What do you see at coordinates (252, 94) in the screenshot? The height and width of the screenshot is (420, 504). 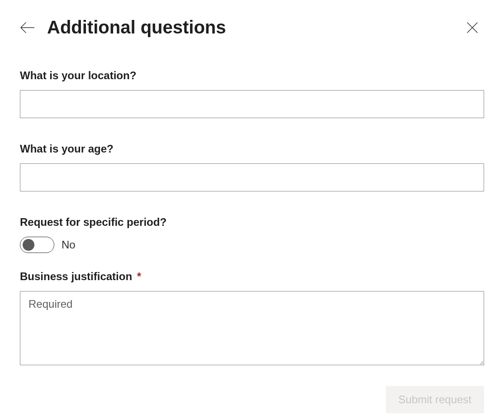 I see `location-group: What is your location?` at bounding box center [252, 94].